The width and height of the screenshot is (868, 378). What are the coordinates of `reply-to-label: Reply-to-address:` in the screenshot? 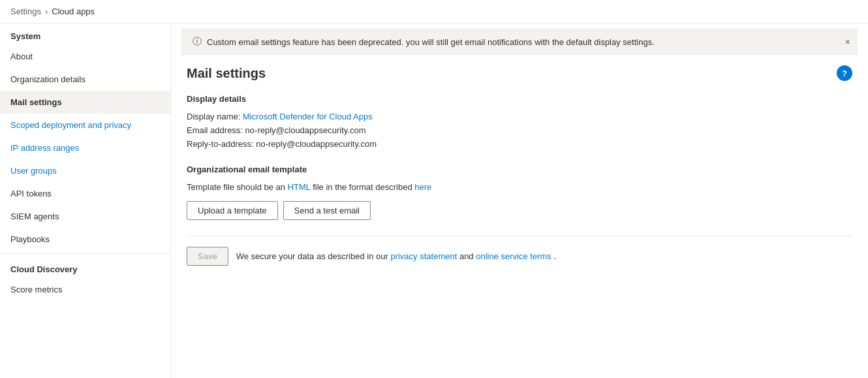 It's located at (221, 144).